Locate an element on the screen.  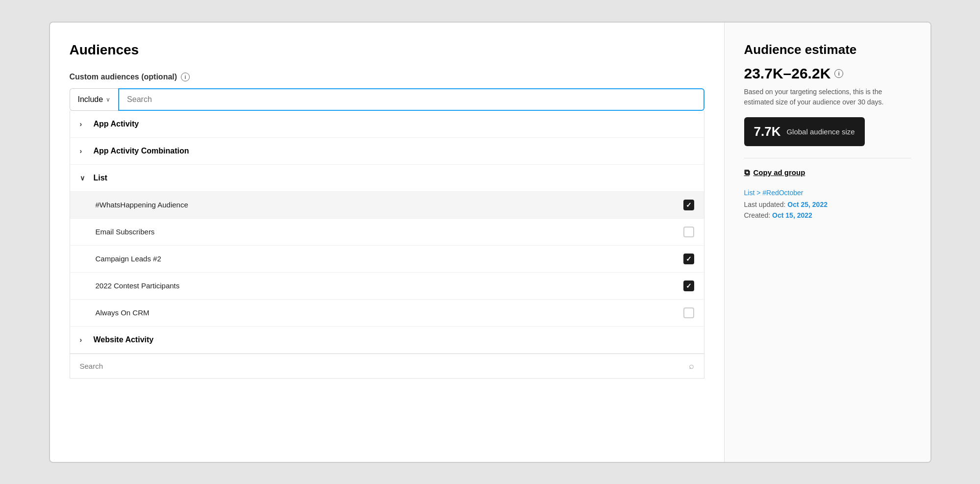
whats-happening-label: #WhatsHappening Audience is located at coordinates (142, 205).